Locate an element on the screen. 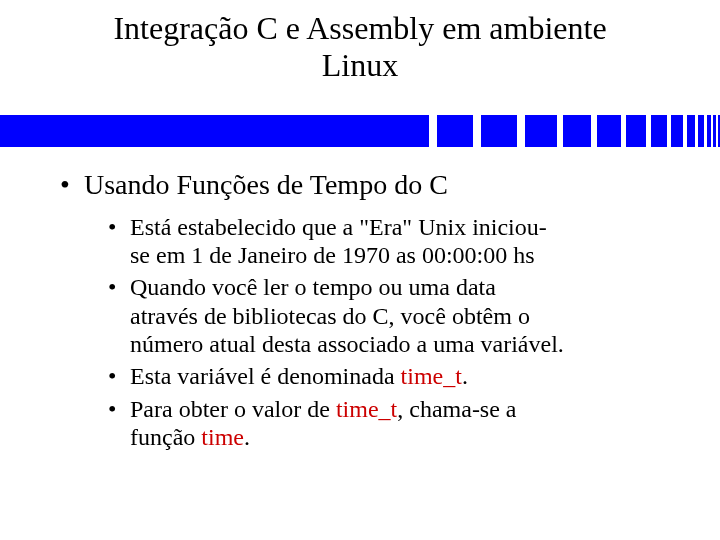 This screenshot has height=540, width=720. bullet-item-3: Esta variável é denominada time_t. is located at coordinates (384, 376).